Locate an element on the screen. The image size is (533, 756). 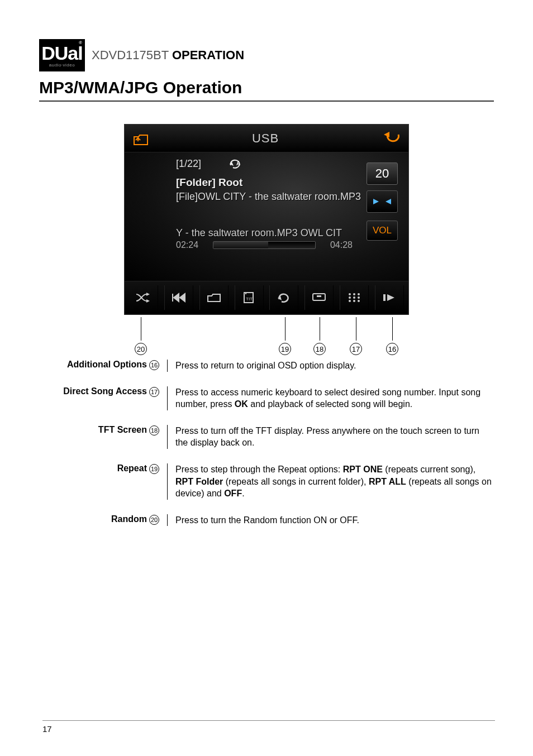
desc-text-direct-song-access: Press to access numeric keyboard to sele… is located at coordinates (331, 399).